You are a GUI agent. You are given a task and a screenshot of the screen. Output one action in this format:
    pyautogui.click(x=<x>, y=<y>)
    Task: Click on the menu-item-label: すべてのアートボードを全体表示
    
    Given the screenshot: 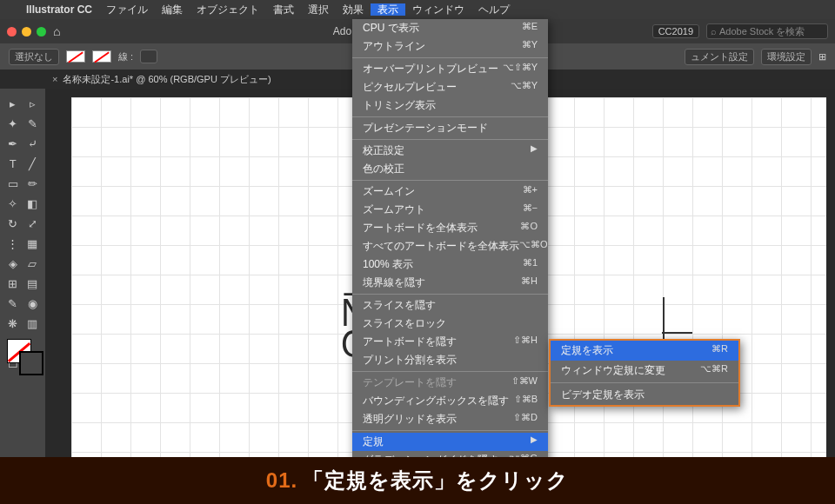 What is the action you would take?
    pyautogui.click(x=441, y=247)
    